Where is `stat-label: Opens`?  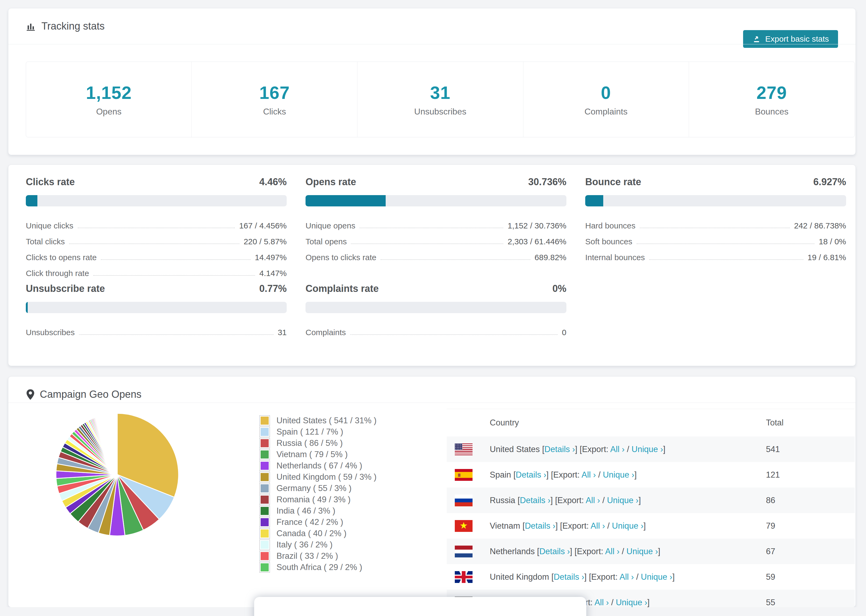
stat-label: Opens is located at coordinates (109, 112).